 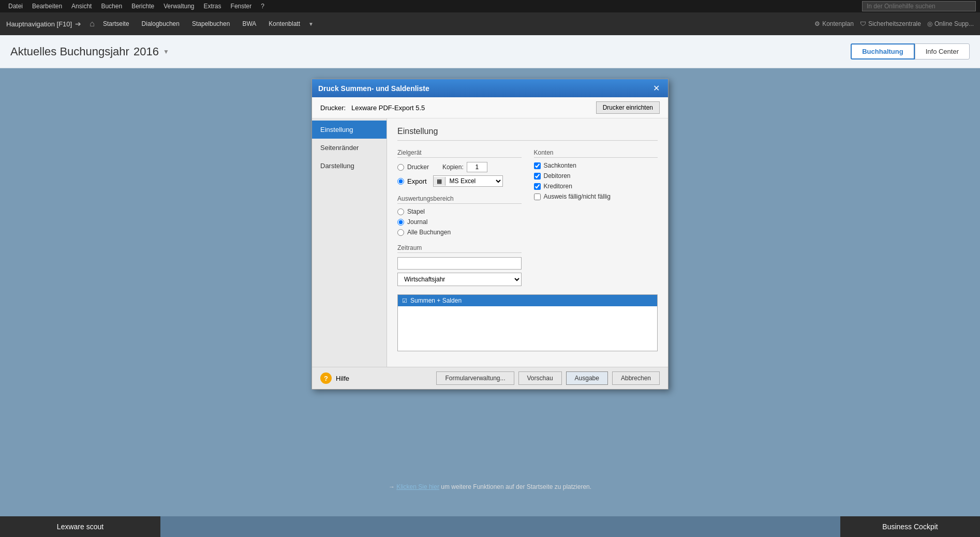 I want to click on menu-search-input, so click(x=919, y=6).